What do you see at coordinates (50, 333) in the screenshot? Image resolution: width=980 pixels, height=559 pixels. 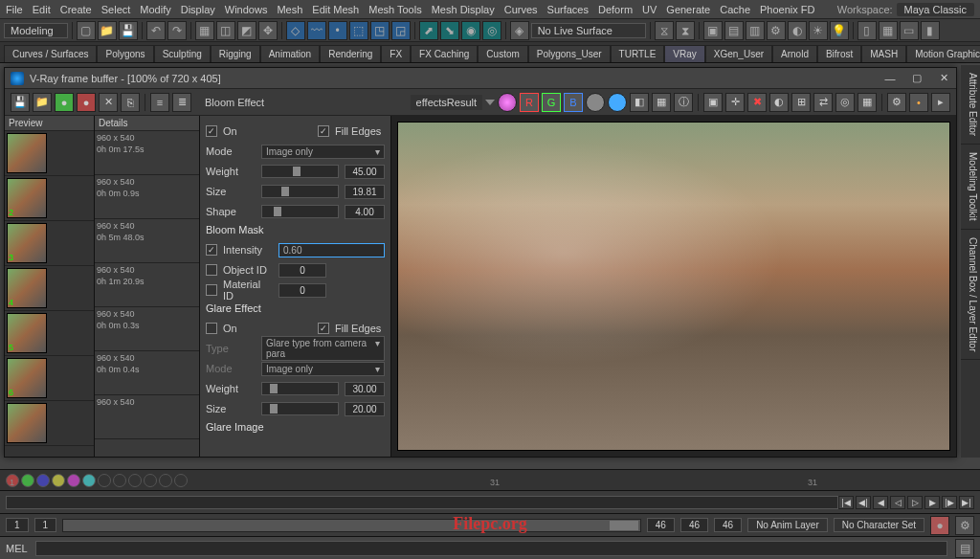 I see `history-item: 5` at bounding box center [50, 333].